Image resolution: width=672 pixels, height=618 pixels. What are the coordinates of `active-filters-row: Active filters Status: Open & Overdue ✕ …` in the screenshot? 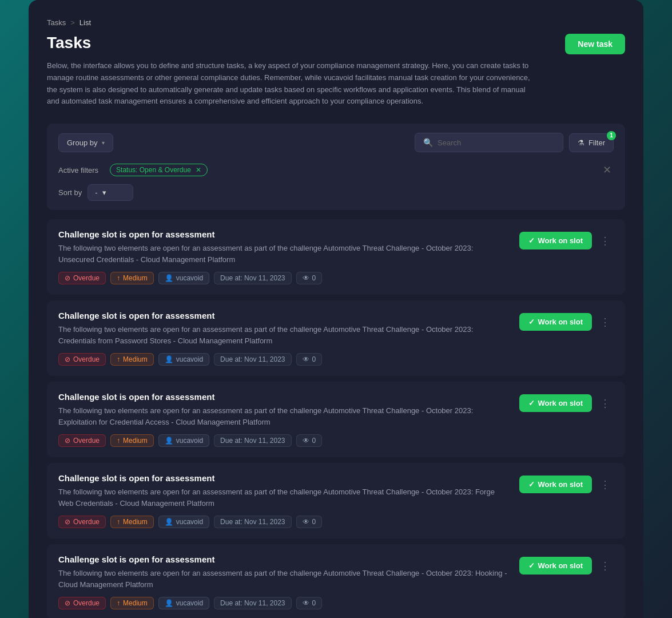 It's located at (336, 169).